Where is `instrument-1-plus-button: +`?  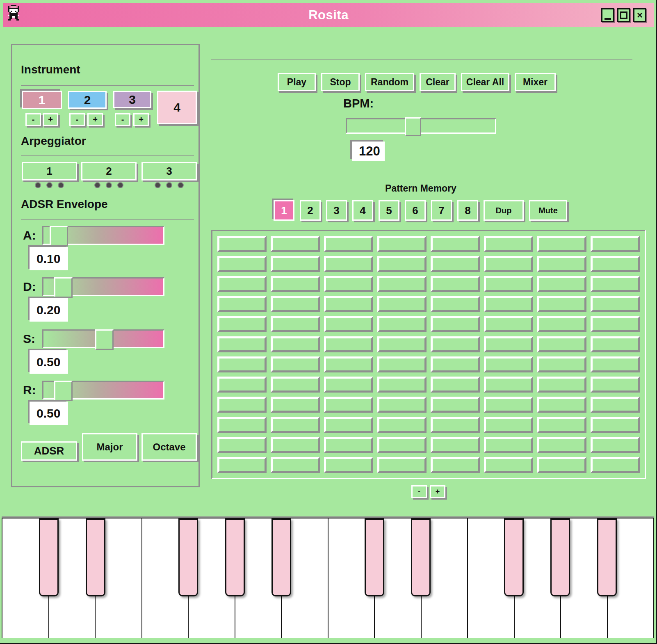 instrument-1-plus-button: + is located at coordinates (50, 120).